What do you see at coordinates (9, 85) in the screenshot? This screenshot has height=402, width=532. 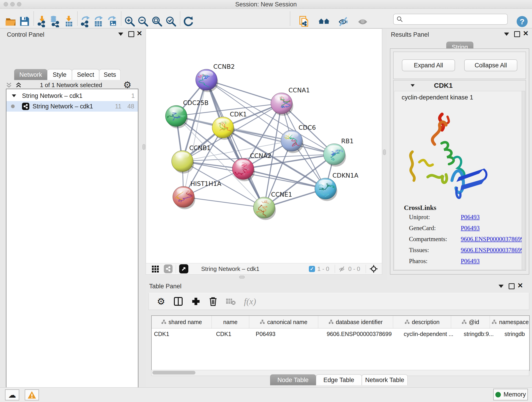 I see `collapse-all-networks-icon` at bounding box center [9, 85].